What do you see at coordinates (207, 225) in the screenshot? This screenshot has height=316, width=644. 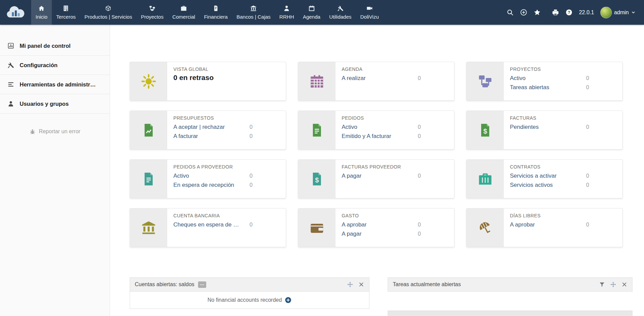 I see `card-link-cheques-en-espera-de-de: Cheques en espera de de…` at bounding box center [207, 225].